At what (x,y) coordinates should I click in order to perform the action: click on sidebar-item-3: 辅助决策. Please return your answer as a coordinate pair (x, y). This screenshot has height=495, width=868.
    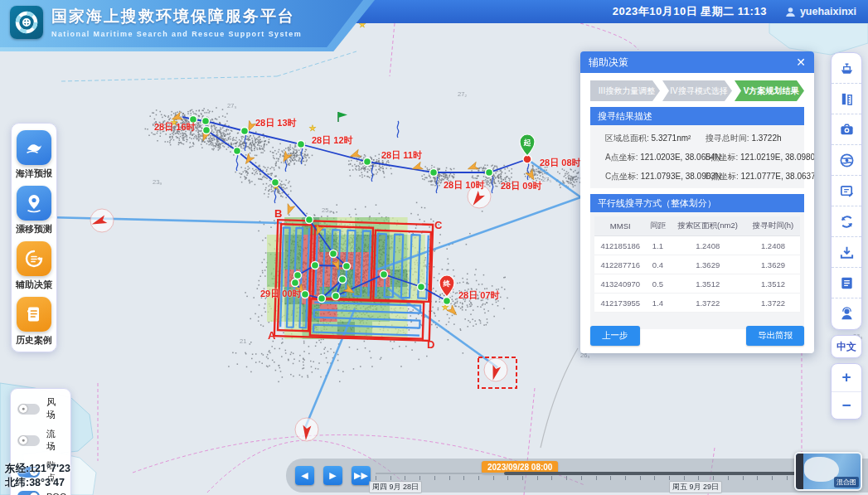
    Looking at the image, I should click on (34, 266).